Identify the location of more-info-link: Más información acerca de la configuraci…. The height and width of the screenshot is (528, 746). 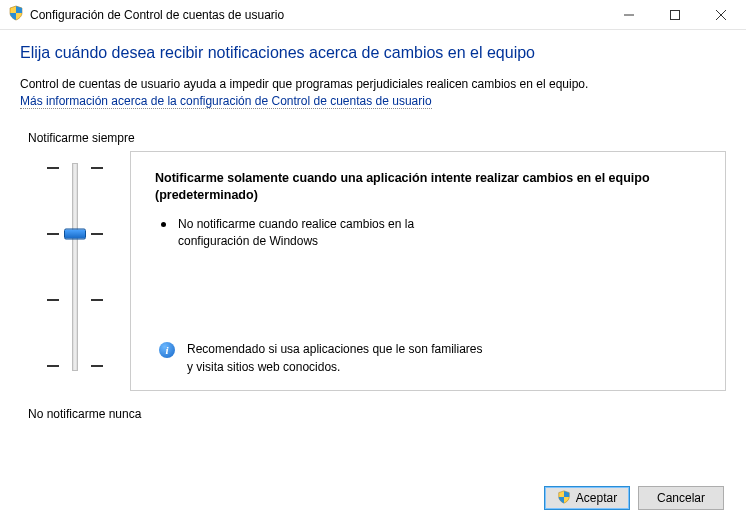
(226, 102).